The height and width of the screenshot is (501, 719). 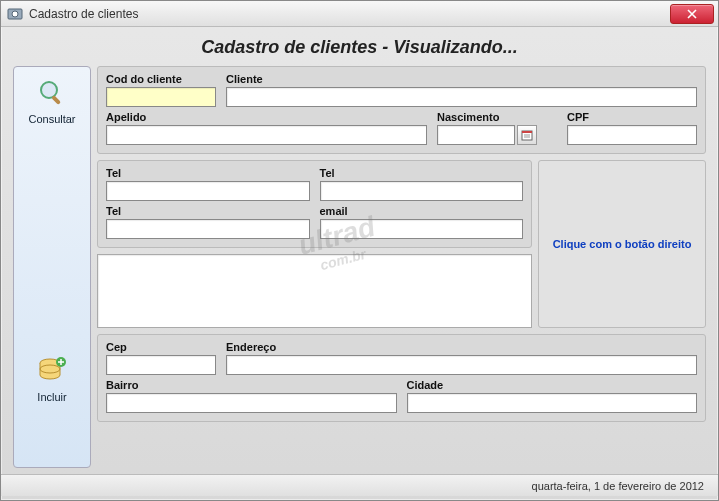 What do you see at coordinates (527, 135) in the screenshot?
I see `calendar-button` at bounding box center [527, 135].